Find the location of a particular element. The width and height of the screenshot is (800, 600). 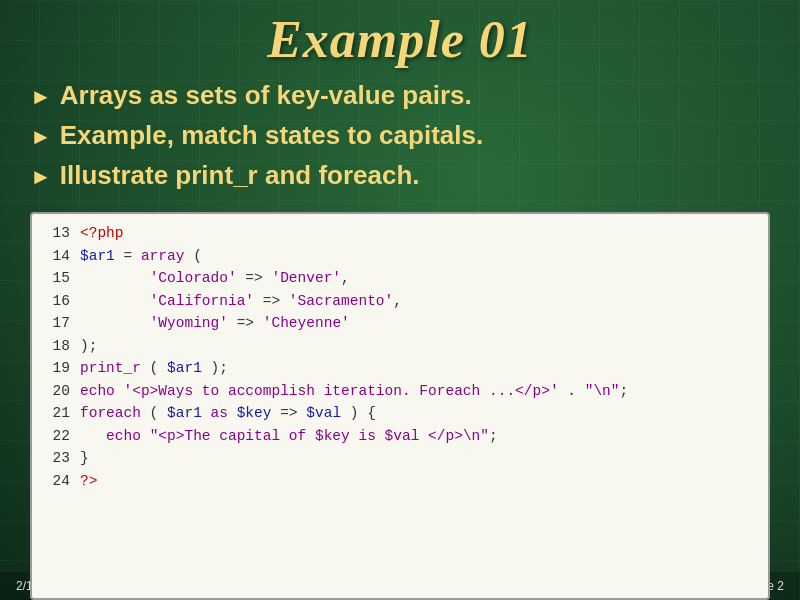

line-content: $ar1 = array ( is located at coordinates (419, 256).